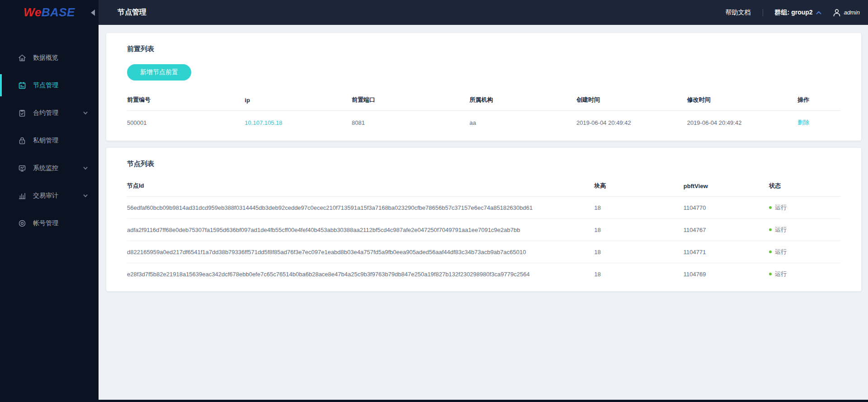 The width and height of the screenshot is (868, 402). What do you see at coordinates (742, 123) in the screenshot?
I see `cell-modify-time: 2019-06-04 20:49:42` at bounding box center [742, 123].